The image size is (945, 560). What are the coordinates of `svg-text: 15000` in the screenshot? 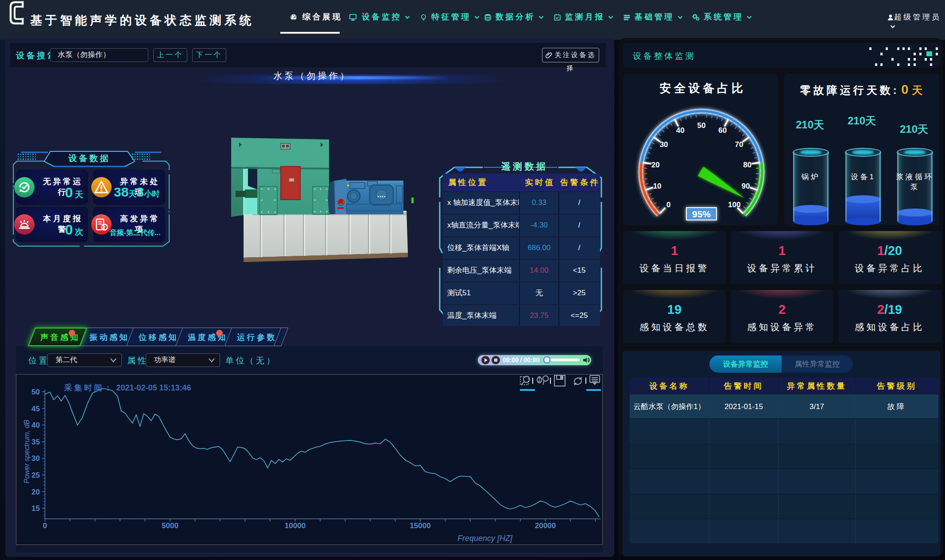 It's located at (420, 526).